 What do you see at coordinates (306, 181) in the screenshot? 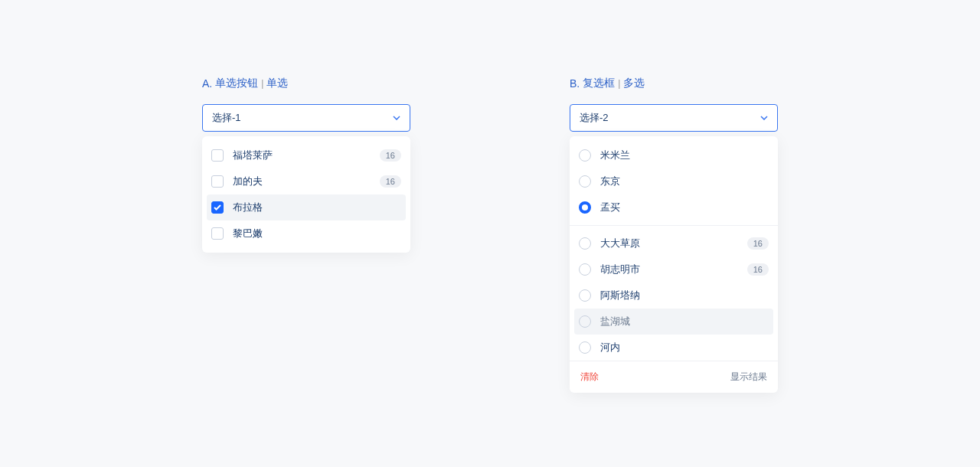
I see `option-cardiff: 加的夫 16` at bounding box center [306, 181].